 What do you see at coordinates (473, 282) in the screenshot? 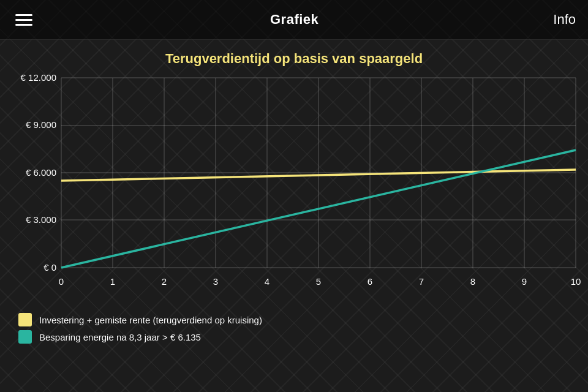
I see `svg-text: 8` at bounding box center [473, 282].